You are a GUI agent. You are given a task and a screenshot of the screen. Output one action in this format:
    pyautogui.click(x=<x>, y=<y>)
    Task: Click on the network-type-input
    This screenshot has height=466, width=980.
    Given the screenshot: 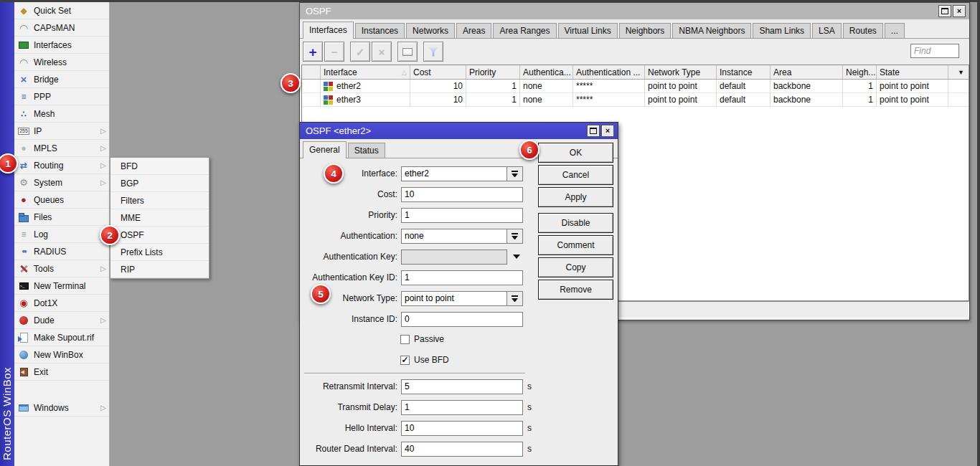 What is the action you would take?
    pyautogui.click(x=454, y=298)
    